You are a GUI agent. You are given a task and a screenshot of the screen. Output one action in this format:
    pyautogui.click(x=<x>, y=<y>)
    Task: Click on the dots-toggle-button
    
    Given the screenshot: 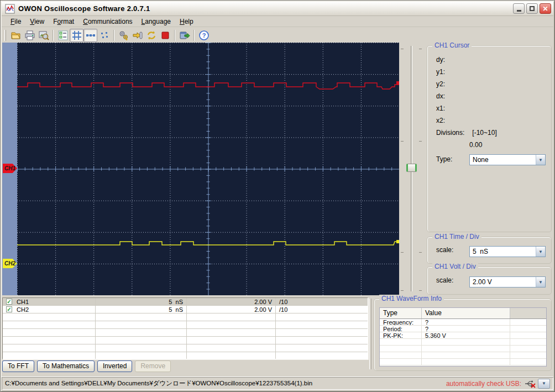 What is the action you would take?
    pyautogui.click(x=104, y=35)
    